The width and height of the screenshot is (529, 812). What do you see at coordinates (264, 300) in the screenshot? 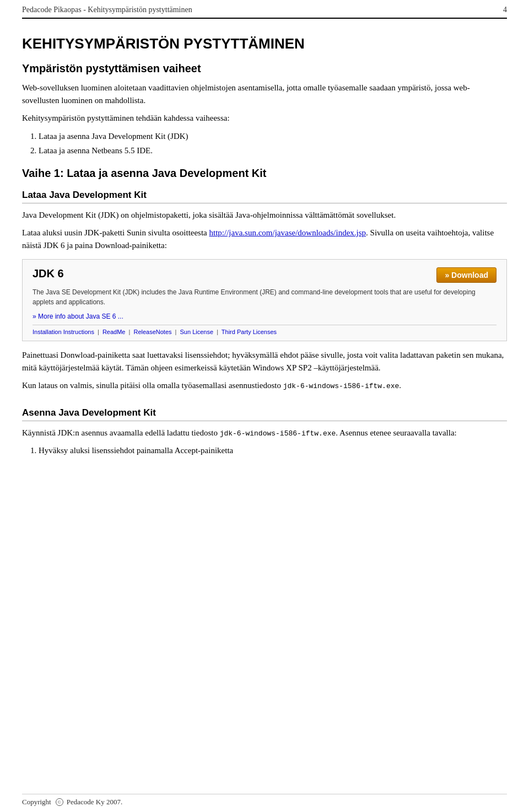
I see `jdk-screenshot-box: JDK 6 » Download The Java SE Development…` at bounding box center [264, 300].